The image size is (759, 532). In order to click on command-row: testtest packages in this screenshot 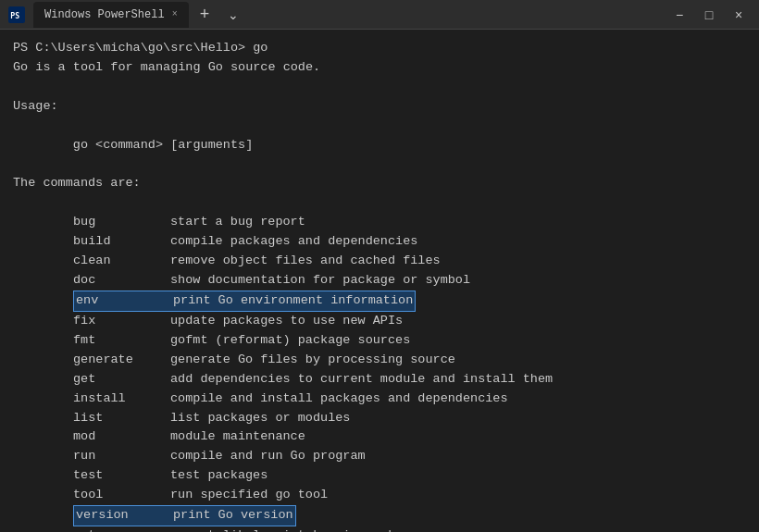, I will do `click(380, 476)`.